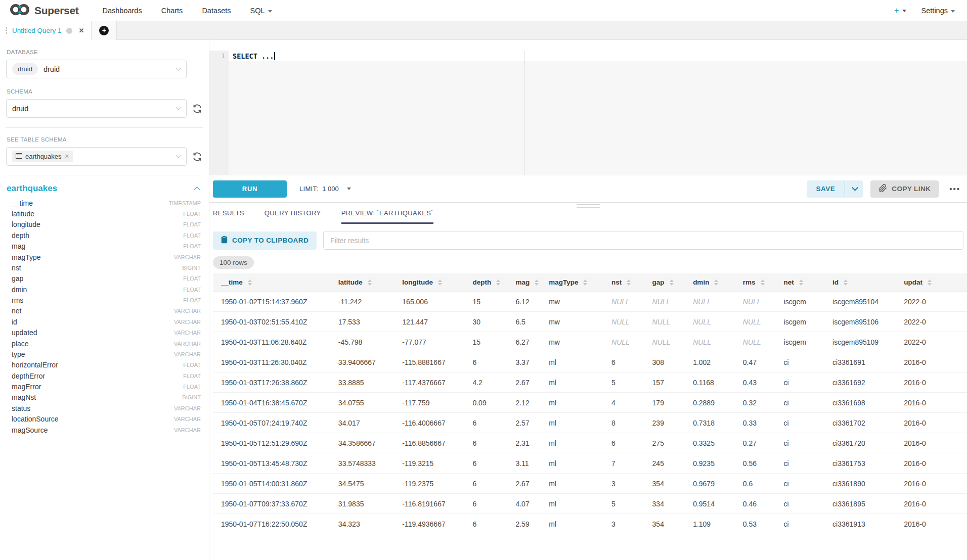 The height and width of the screenshot is (560, 967). I want to click on column-name: gap, so click(17, 278).